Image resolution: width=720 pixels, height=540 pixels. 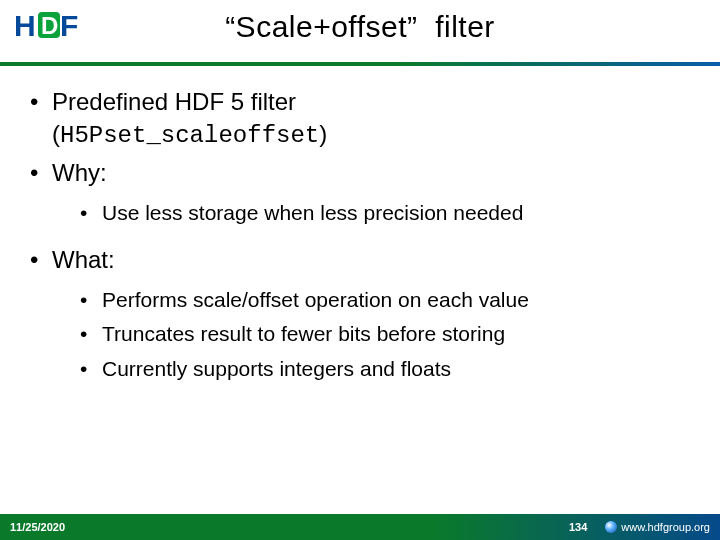 I want to click on code-fn: H5Pset_scaleoffset, so click(x=190, y=136).